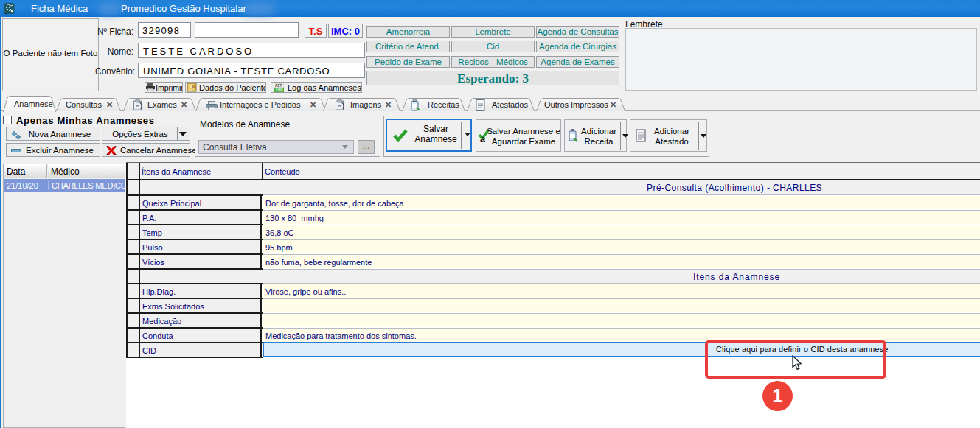 This screenshot has width=980, height=428. Describe the element at coordinates (279, 85) in the screenshot. I see `svg-text: ACT` at that location.